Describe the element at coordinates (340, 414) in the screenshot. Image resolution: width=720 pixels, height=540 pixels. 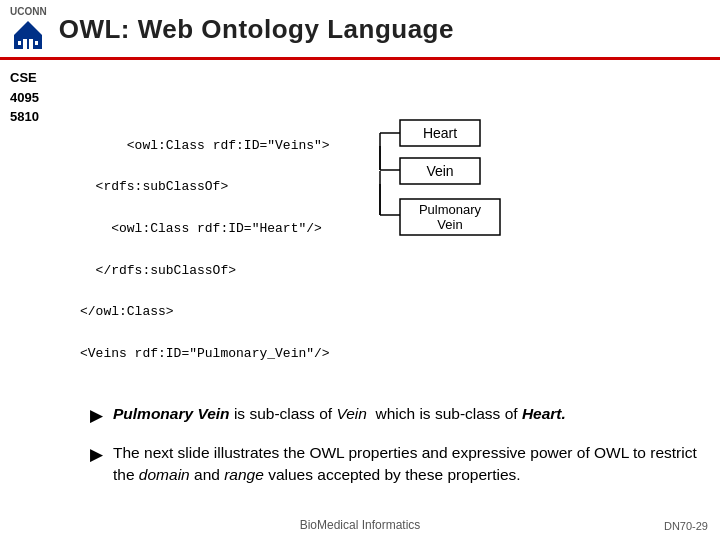
I see `bullet-text-1: Pulmonary Vein is sub-class of Vein whic…` at that location.